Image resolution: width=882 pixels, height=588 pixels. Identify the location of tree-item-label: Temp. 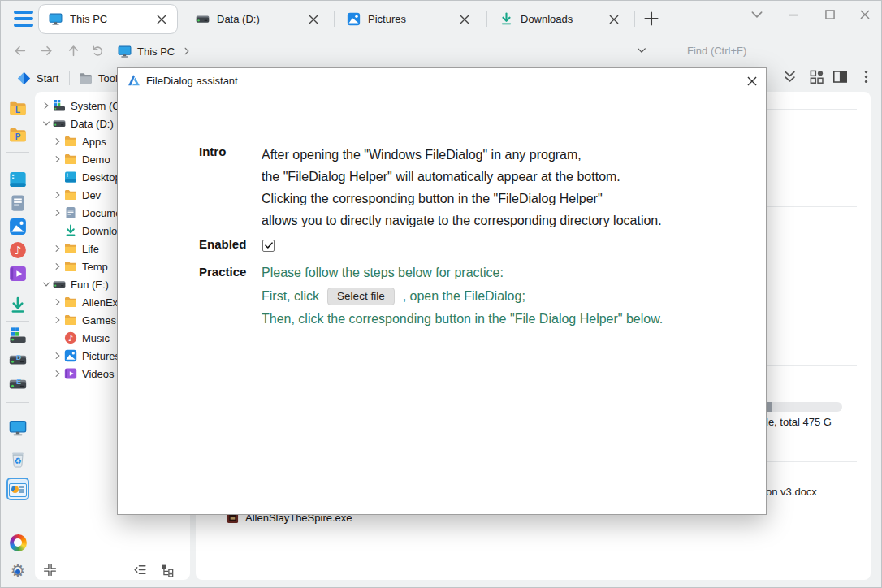
(95, 266).